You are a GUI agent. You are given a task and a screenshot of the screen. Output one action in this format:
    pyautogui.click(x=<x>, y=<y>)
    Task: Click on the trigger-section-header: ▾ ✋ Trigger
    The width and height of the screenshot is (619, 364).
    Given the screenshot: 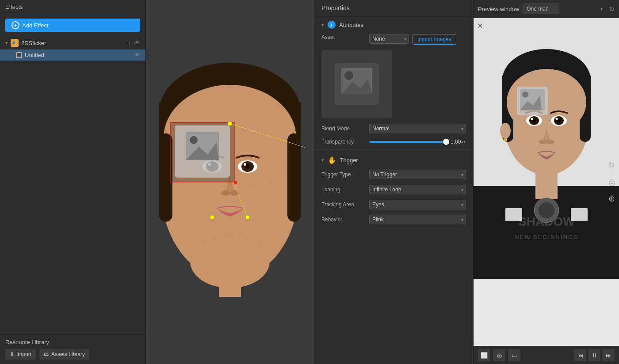 What is the action you would take?
    pyautogui.click(x=394, y=159)
    